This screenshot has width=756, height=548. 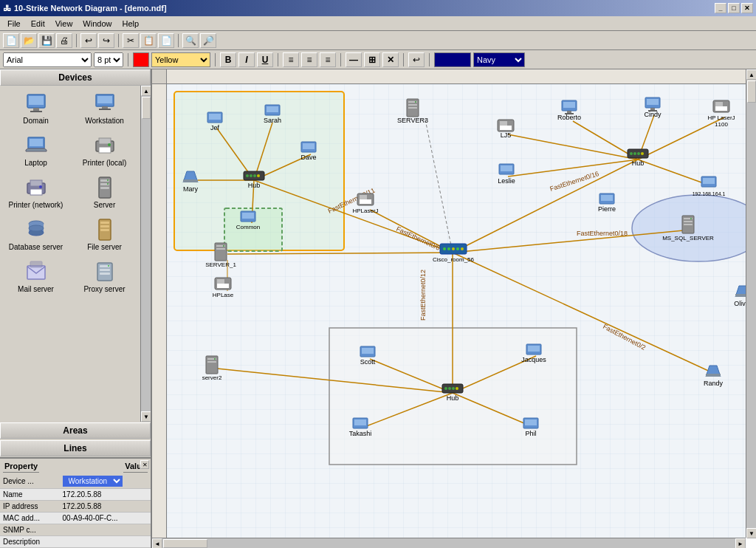 What do you see at coordinates (309, 60) in the screenshot?
I see `align-center-button: ≡` at bounding box center [309, 60].